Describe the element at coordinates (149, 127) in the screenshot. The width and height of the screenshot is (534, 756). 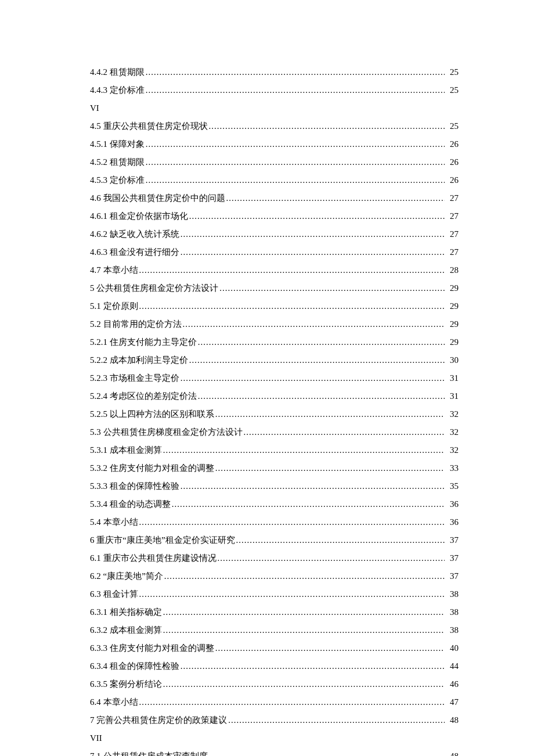
I see `toc-entry-label: 4.5 重庆公共租赁住房定价现状` at that location.